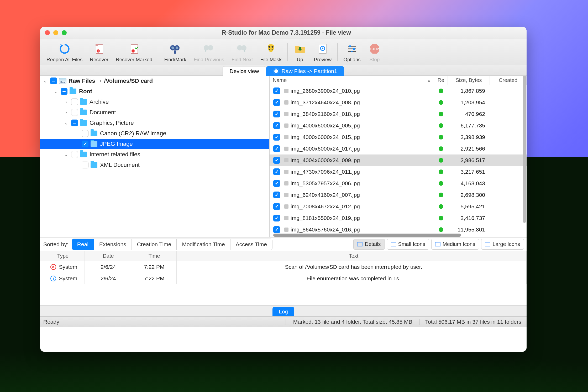 This screenshot has height=392, width=588. I want to click on toolbar-recover-marked-button: Recover Marked, so click(134, 52).